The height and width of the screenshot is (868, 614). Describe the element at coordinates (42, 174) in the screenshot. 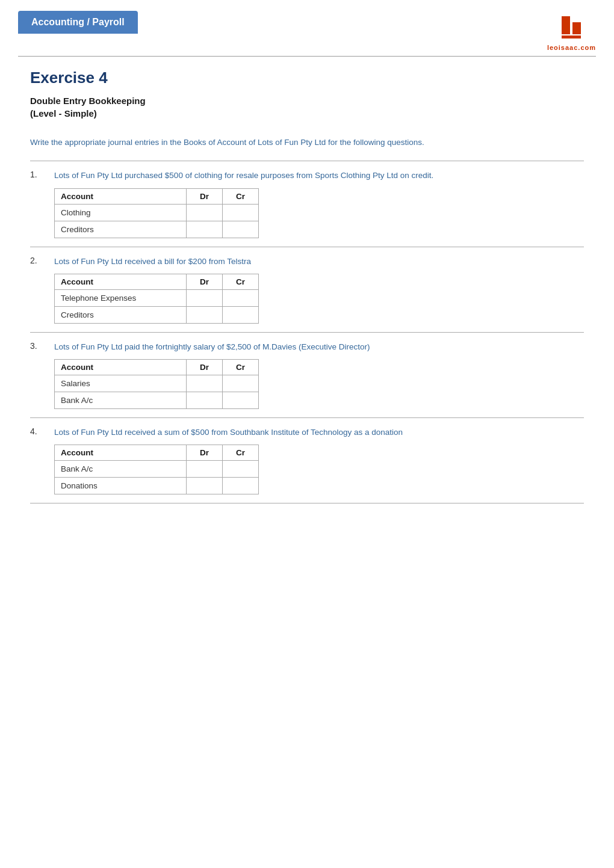

I see `question-number: 1.` at that location.